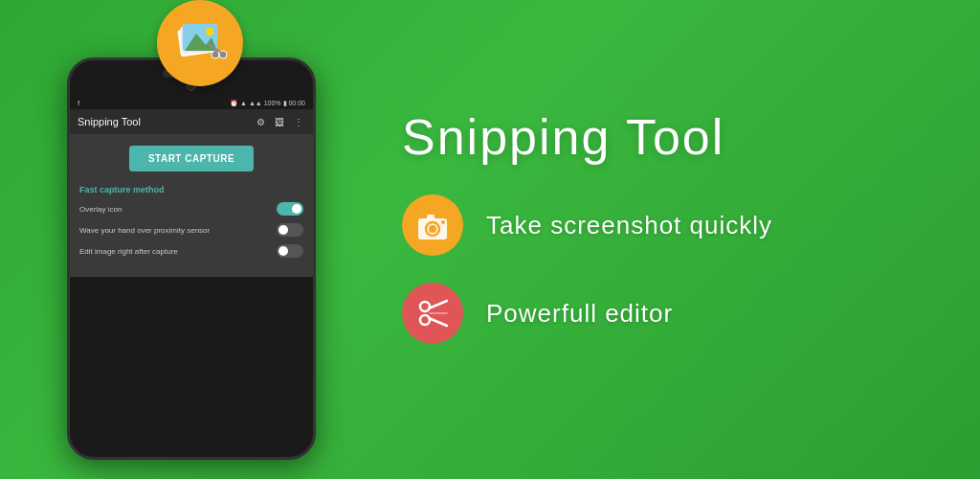 The width and height of the screenshot is (980, 479). I want to click on toggle-label-overlay: Overlay icon, so click(100, 209).